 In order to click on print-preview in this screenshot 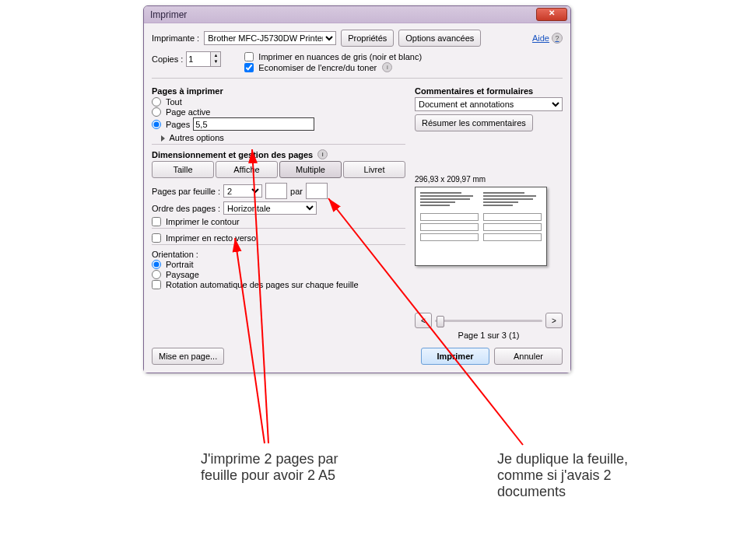, I will do `click(481, 226)`.